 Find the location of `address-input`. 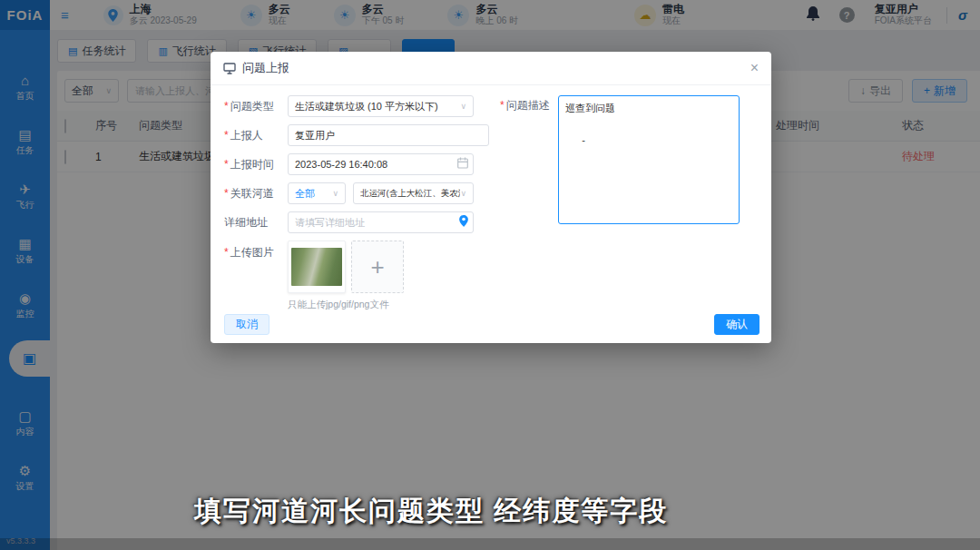

address-input is located at coordinates (381, 222).